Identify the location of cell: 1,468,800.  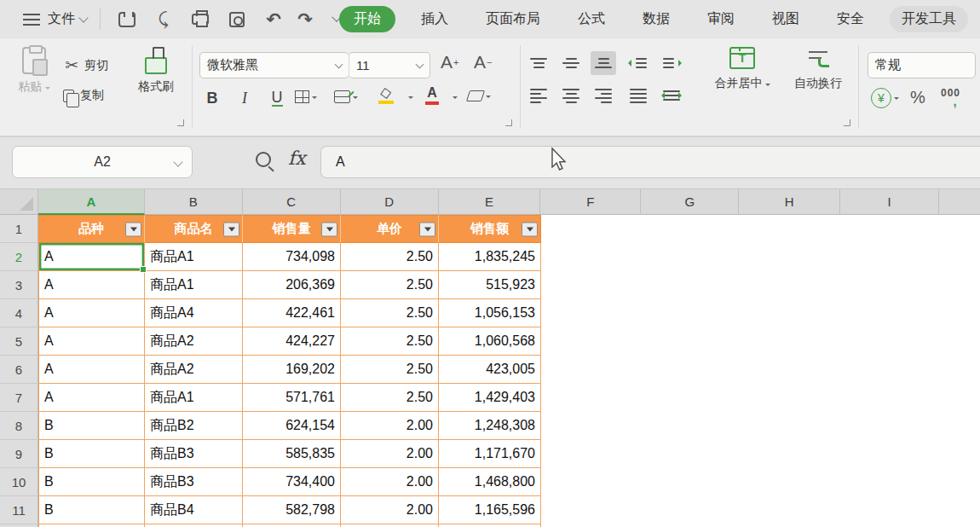
(490, 483).